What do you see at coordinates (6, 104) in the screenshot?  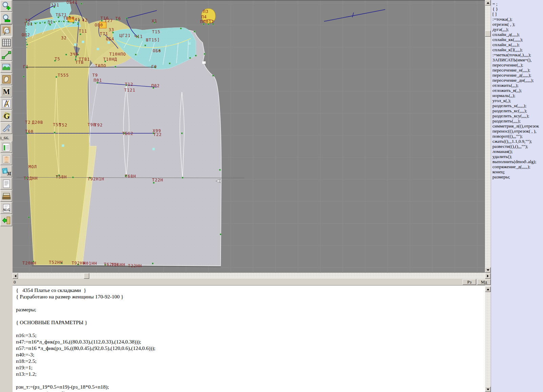 I see `drafting-button` at bounding box center [6, 104].